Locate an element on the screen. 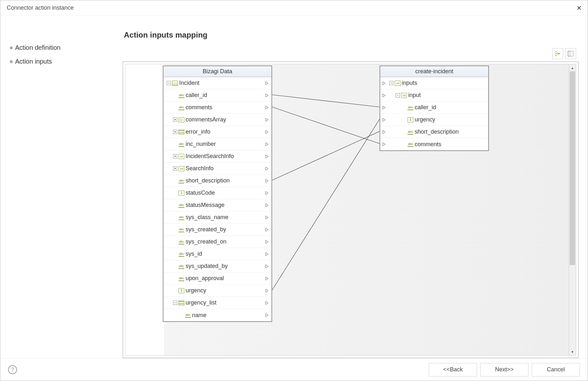 The image size is (588, 381). help-button: ? is located at coordinates (13, 370).